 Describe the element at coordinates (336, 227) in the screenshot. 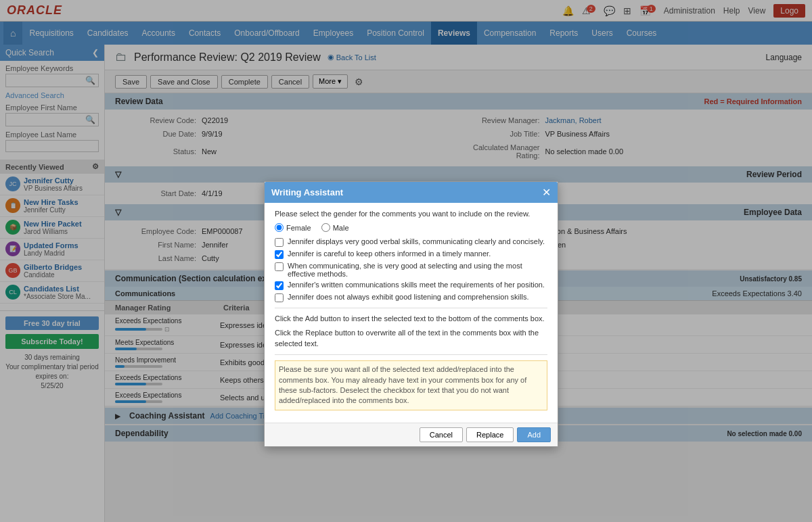

I see `male-radio-label: Male` at that location.